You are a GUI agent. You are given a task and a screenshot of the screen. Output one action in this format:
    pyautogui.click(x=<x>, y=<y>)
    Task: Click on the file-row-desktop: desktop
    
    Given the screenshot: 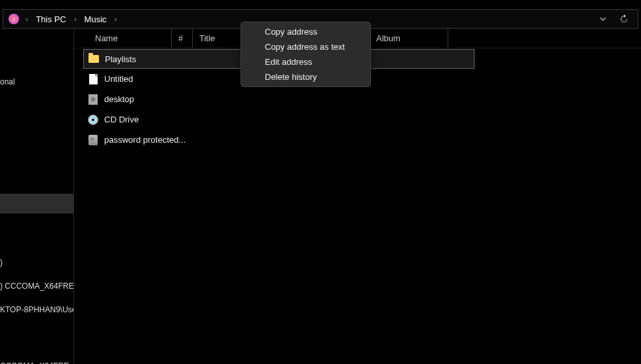 What is the action you would take?
    pyautogui.click(x=358, y=100)
    